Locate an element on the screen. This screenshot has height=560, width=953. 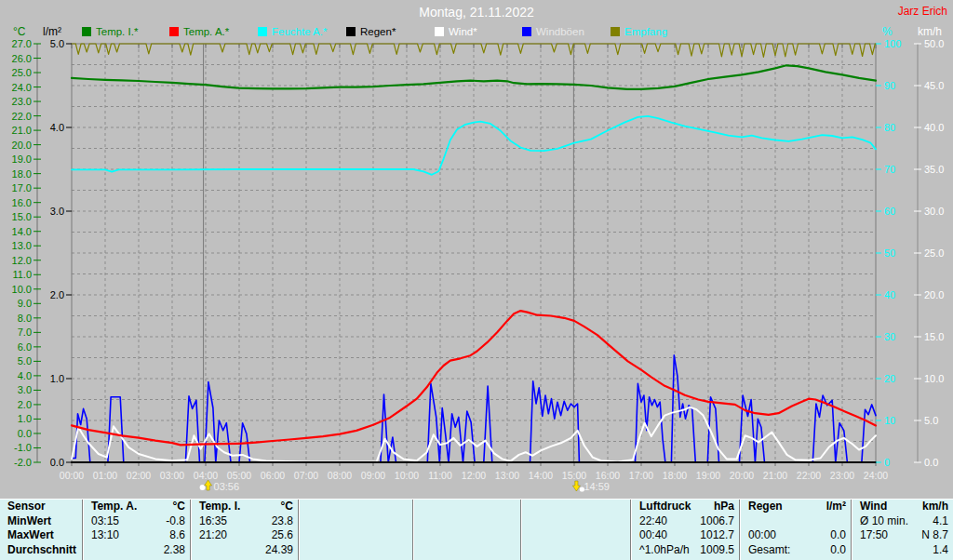
table-header-unit: hPa is located at coordinates (724, 507).